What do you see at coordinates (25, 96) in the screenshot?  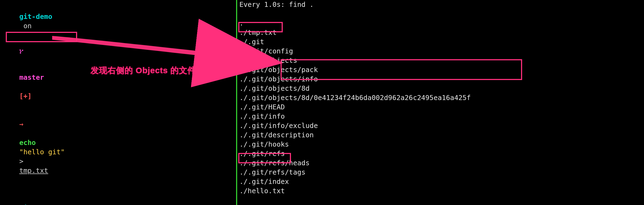 I see `status-flags: [+]` at bounding box center [25, 96].